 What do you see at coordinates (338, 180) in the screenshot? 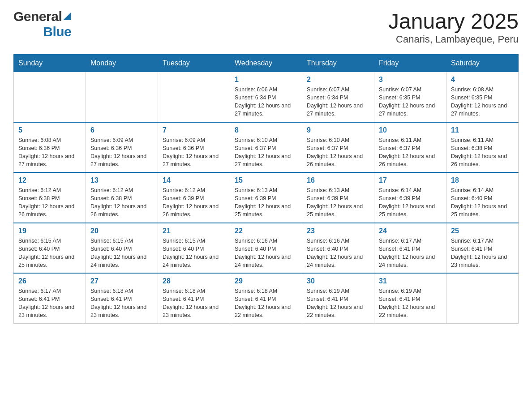
I see `day-number: 16` at bounding box center [338, 180].